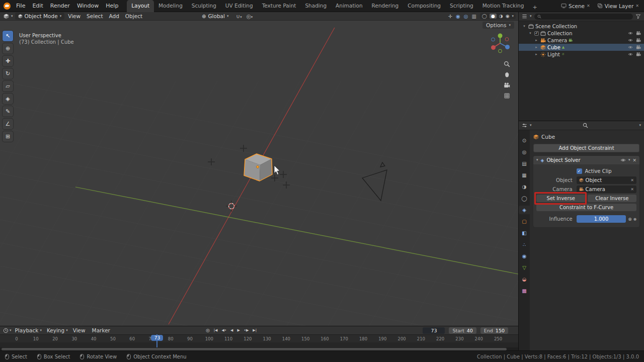 The height and width of the screenshot is (362, 644). Describe the element at coordinates (316, 6) in the screenshot. I see `workspace-tab-shading: Shading` at that location.